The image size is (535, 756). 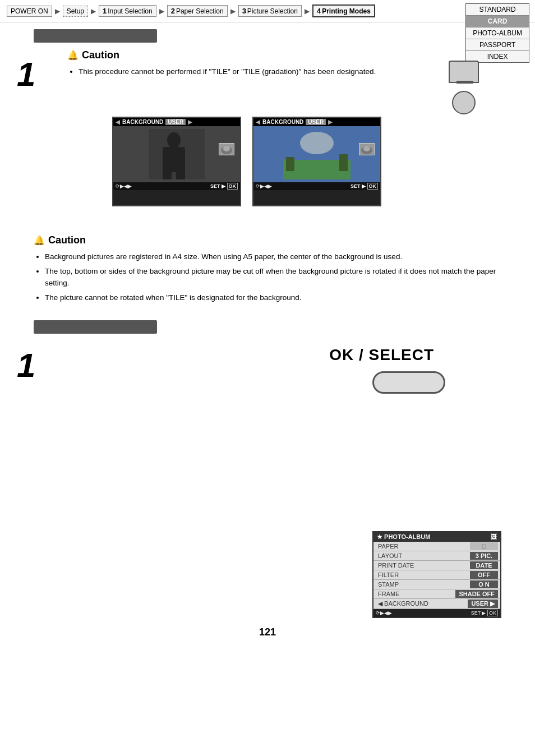 I want to click on screen-2-landscape-svg, so click(x=317, y=154).